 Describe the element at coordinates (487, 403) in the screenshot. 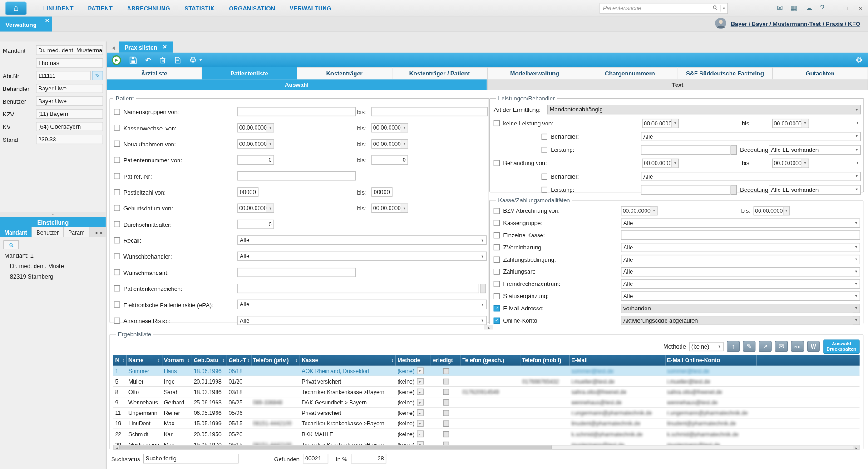

I see `table-row: 9WennehausGerhard25.06.196306/25089-3368…` at that location.